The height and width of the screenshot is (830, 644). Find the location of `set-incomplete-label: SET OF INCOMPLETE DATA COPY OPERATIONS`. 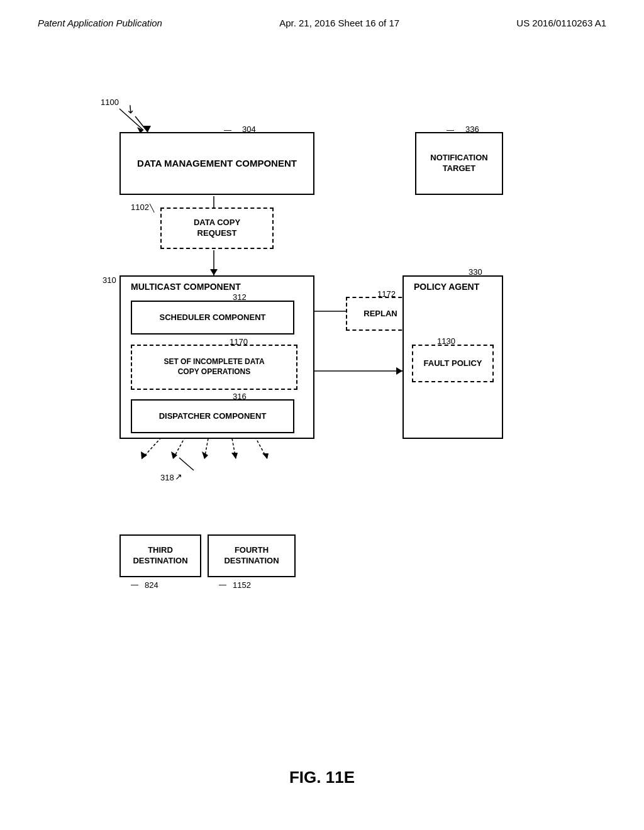

set-incomplete-label: SET OF INCOMPLETE DATA COPY OPERATIONS is located at coordinates (214, 367).